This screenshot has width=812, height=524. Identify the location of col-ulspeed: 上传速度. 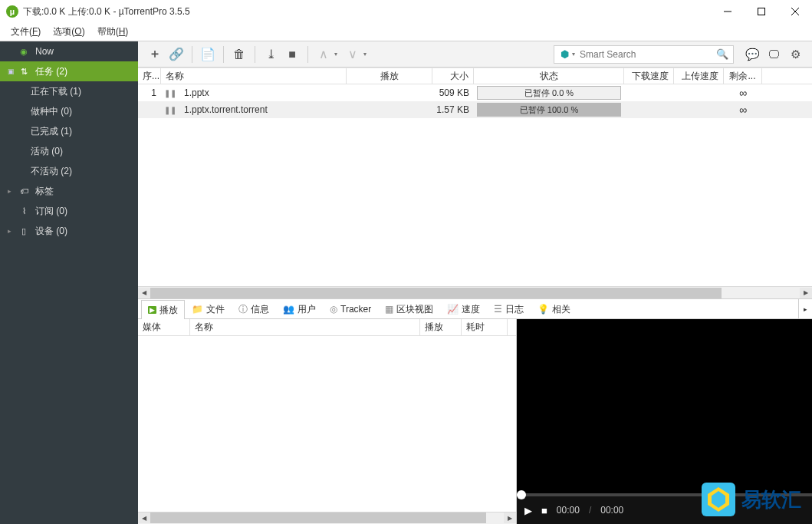
(699, 76).